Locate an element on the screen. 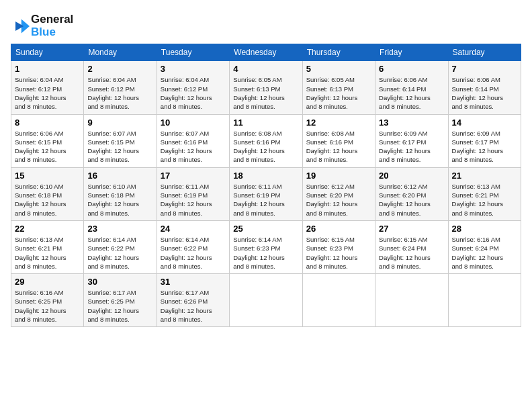 The width and height of the screenshot is (532, 411). day-number: 30 is located at coordinates (120, 282).